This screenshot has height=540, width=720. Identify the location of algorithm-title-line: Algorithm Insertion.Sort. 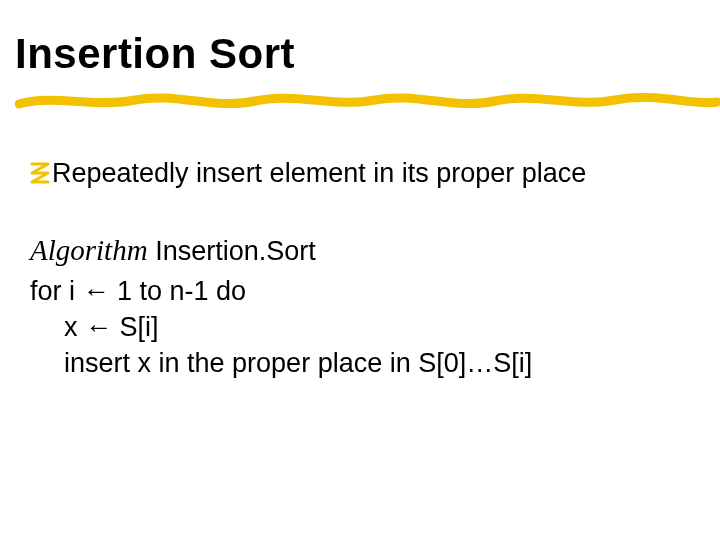
(350, 250).